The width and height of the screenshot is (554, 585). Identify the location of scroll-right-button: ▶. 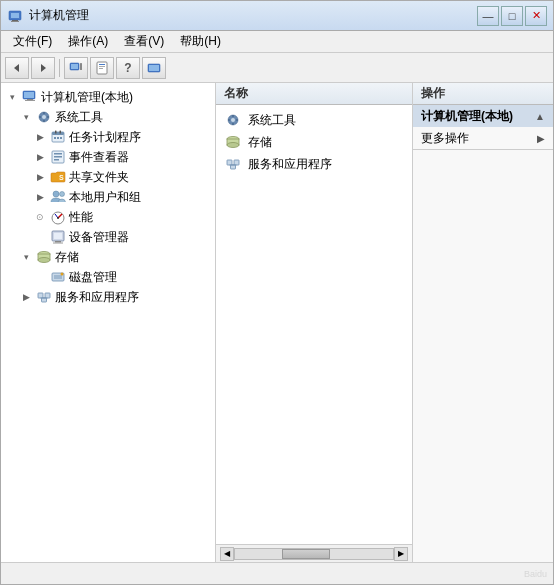
(401, 554).